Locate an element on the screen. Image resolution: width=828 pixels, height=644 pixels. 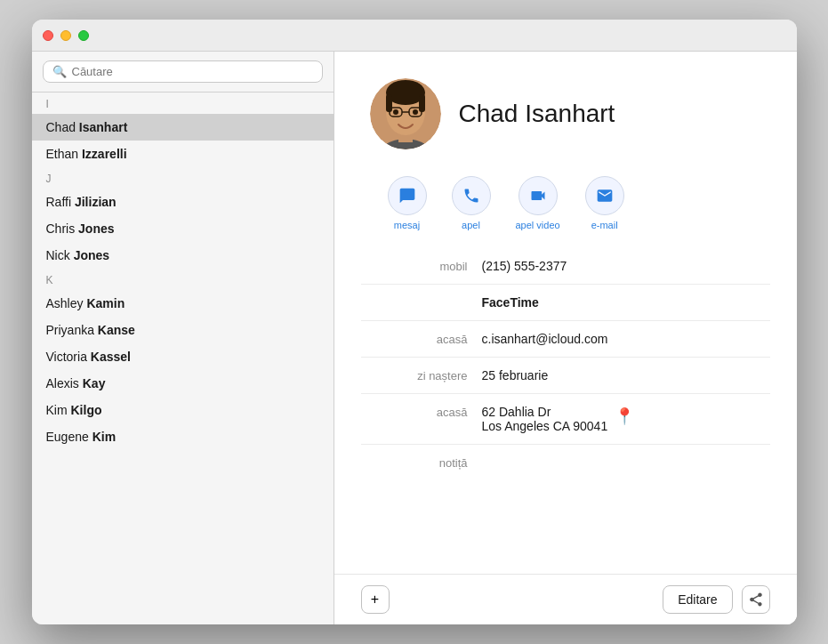
info-row-birthday: zi naștere 25 februarie is located at coordinates (566, 375).